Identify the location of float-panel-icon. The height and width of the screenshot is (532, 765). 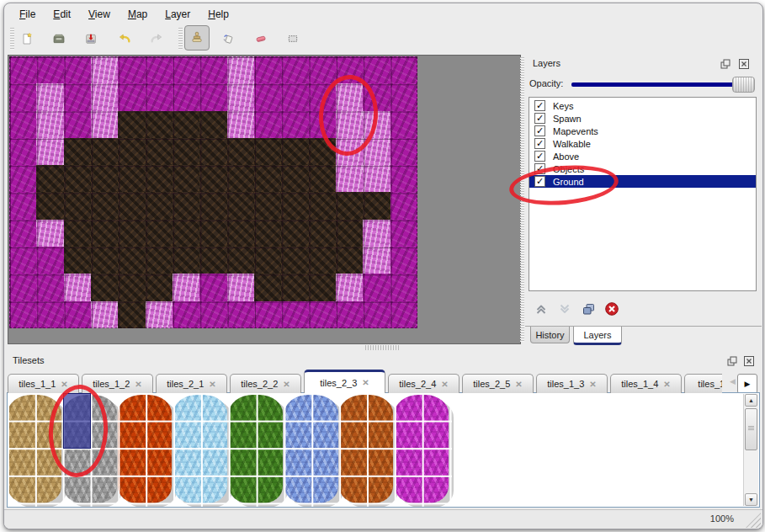
(732, 361).